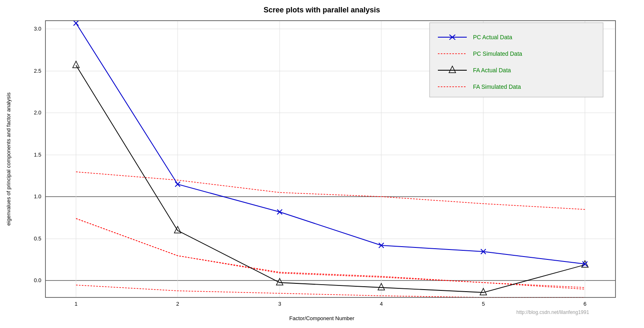 The height and width of the screenshot is (328, 644). Describe the element at coordinates (553, 312) in the screenshot. I see `watermark: http://blog.csdn.net/lilanfeng1991` at that location.